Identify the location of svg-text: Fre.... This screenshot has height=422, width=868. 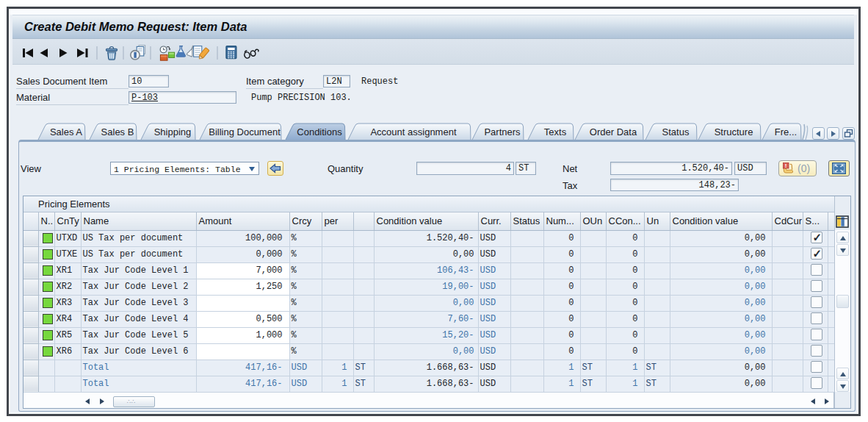
(786, 132).